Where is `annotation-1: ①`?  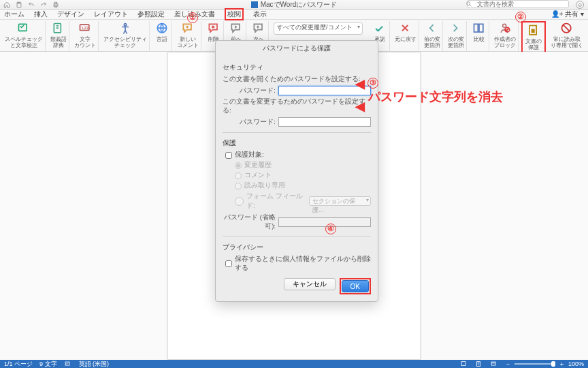
annotation-1: ① is located at coordinates (193, 16).